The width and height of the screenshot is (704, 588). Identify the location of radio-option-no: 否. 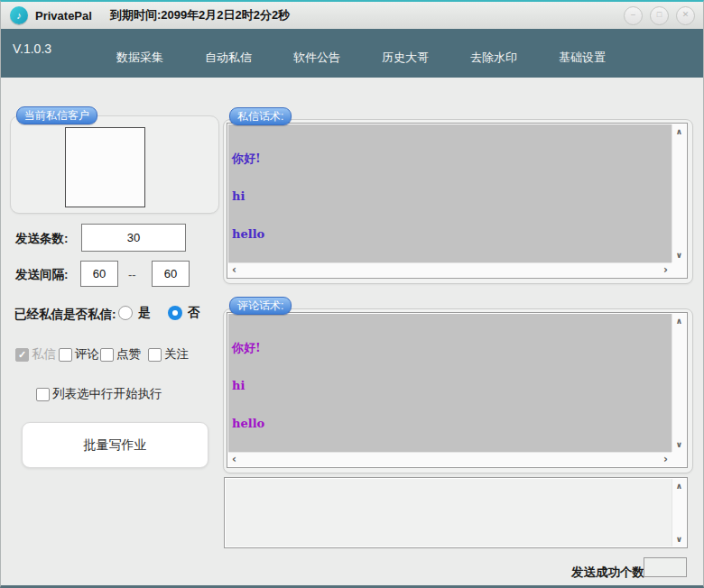
(184, 313).